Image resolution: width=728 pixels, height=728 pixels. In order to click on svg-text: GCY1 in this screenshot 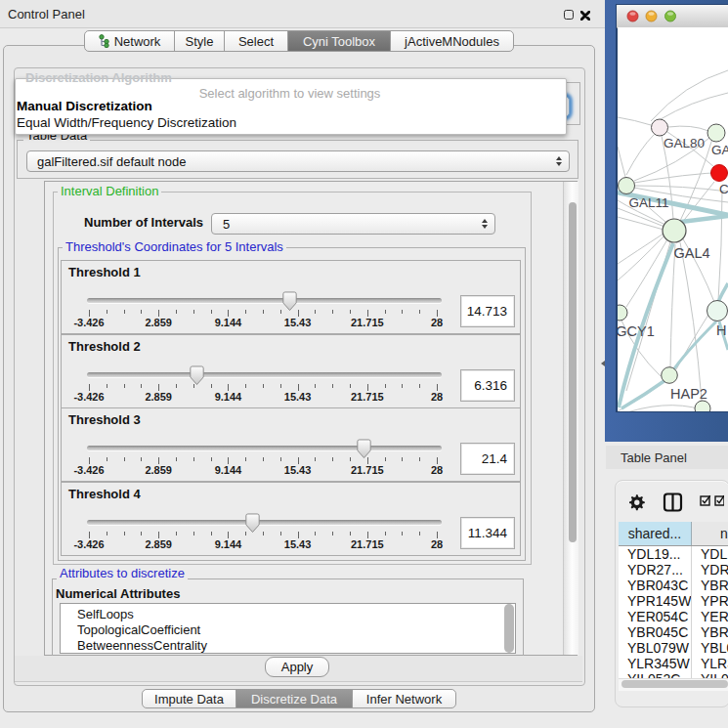, I will do `click(636, 331)`.